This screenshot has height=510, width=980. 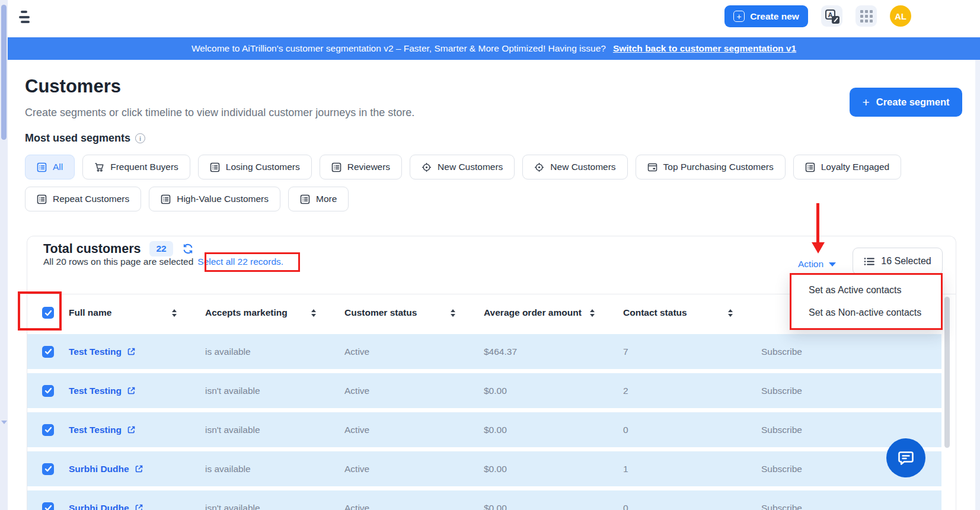 What do you see at coordinates (4, 72) in the screenshot?
I see `left-scrollbar-thumb` at bounding box center [4, 72].